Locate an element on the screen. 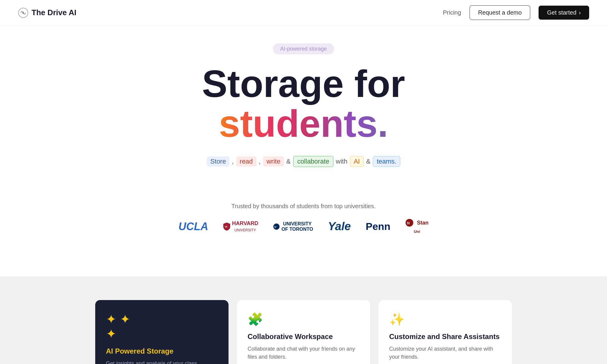  tag-store: Store is located at coordinates (218, 161).